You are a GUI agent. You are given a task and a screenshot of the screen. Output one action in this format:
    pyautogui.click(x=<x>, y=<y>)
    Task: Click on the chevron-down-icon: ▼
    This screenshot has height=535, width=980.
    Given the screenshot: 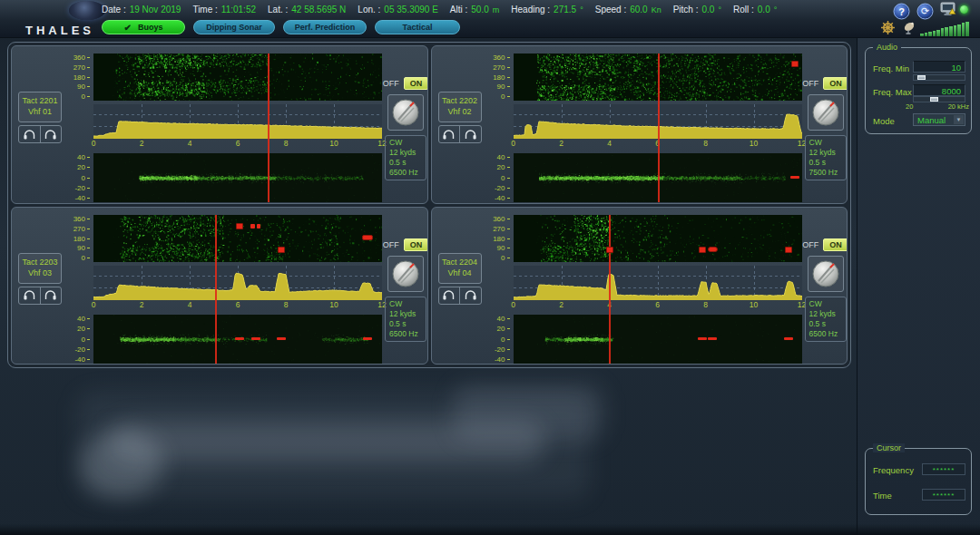 What is the action you would take?
    pyautogui.click(x=958, y=120)
    